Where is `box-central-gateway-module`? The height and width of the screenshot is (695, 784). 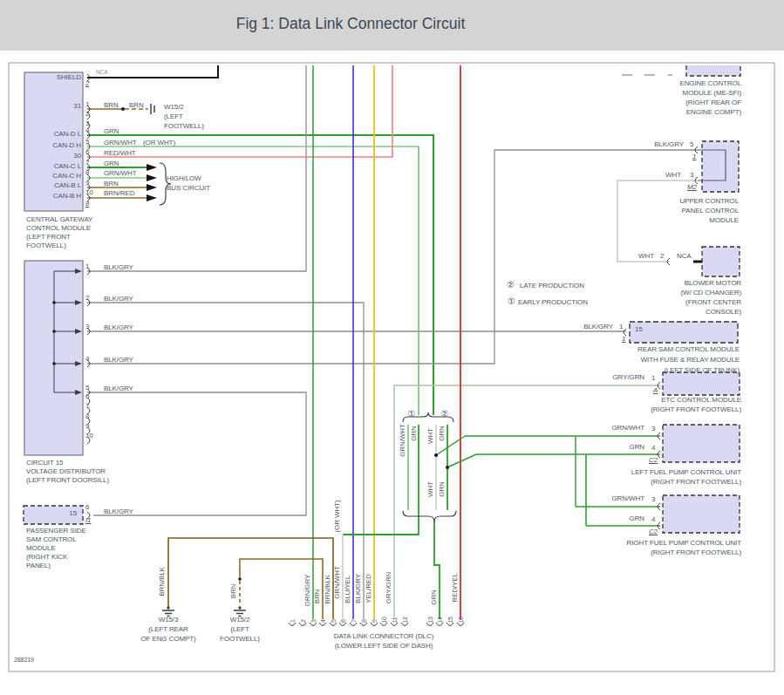
box-central-gateway-module is located at coordinates (54, 141).